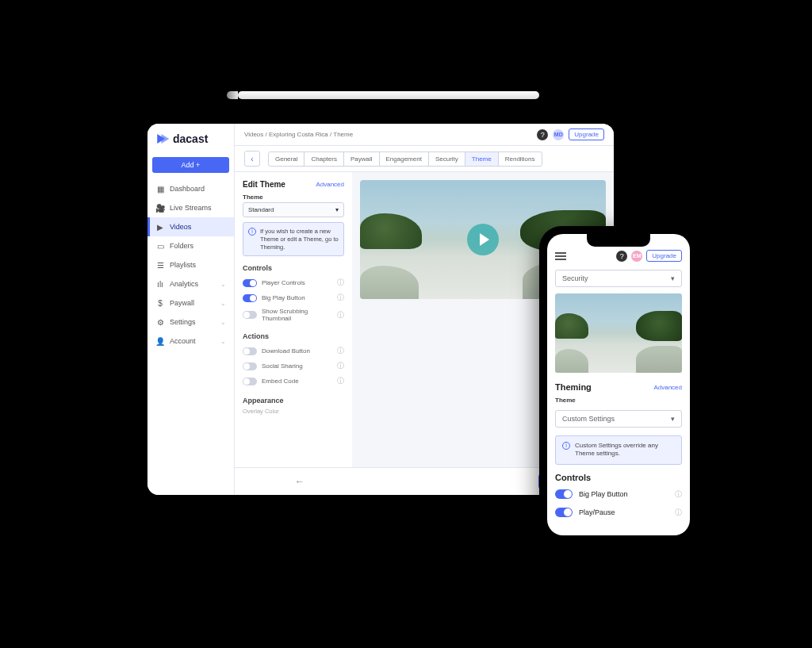 The width and height of the screenshot is (812, 648). What do you see at coordinates (324, 159) in the screenshot?
I see `tab-chapters: Chapters` at bounding box center [324, 159].